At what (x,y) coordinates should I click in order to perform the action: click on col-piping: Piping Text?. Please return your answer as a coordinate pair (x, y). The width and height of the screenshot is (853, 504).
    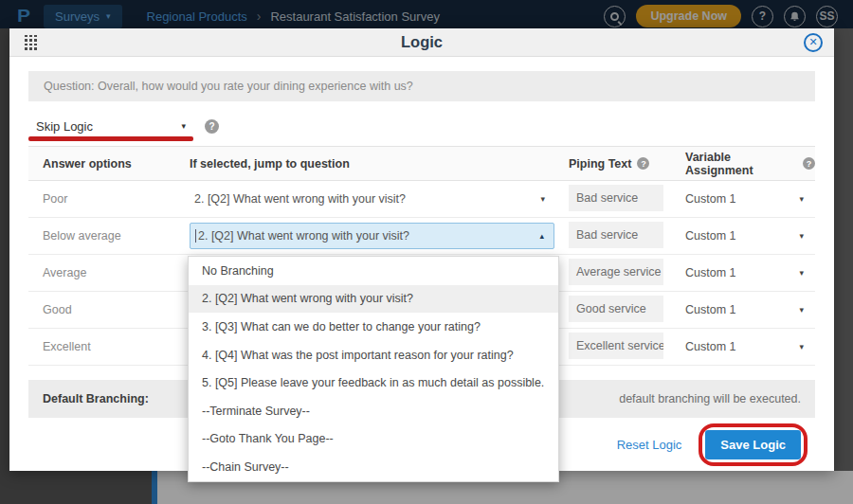
    Looking at the image, I should click on (627, 164).